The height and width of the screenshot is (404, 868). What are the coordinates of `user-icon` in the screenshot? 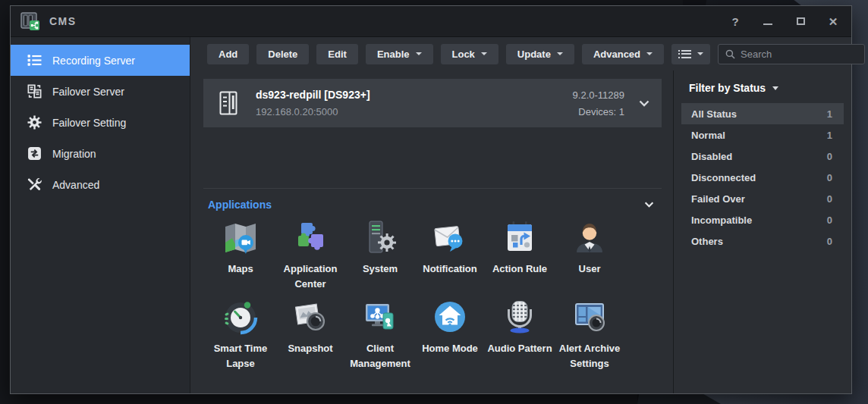 It's located at (590, 237).